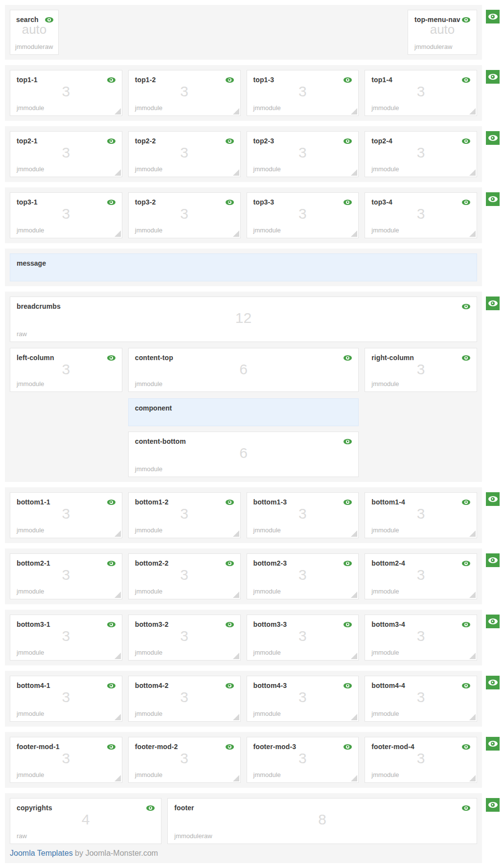 The height and width of the screenshot is (868, 504). I want to click on card-top3-1: top3-1 3 jmmodule, so click(66, 215).